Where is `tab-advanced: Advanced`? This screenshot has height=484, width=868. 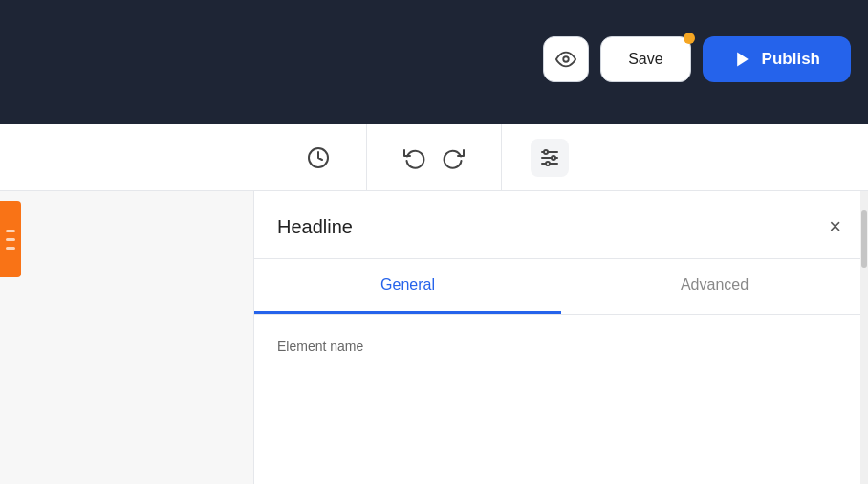 tab-advanced: Advanced is located at coordinates (715, 287).